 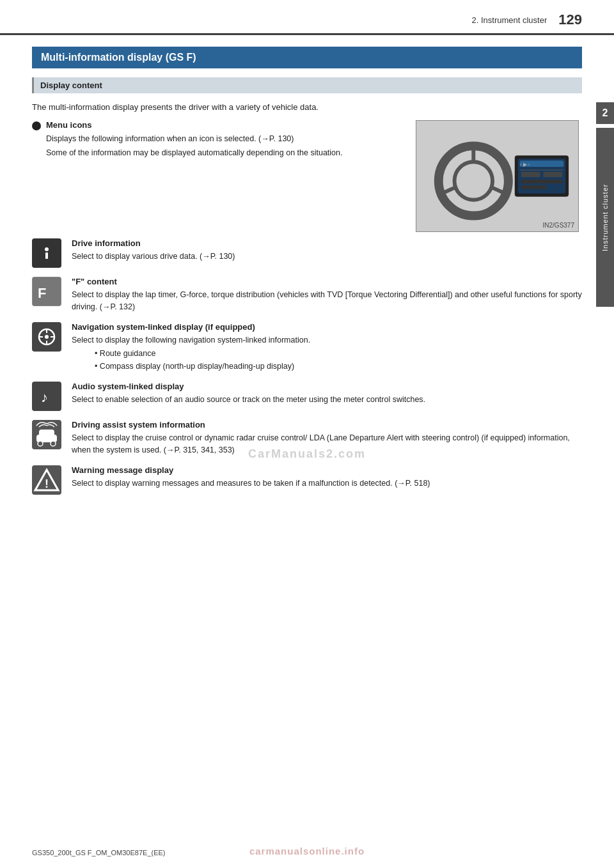 I want to click on chapter-number: 2, so click(x=605, y=113).